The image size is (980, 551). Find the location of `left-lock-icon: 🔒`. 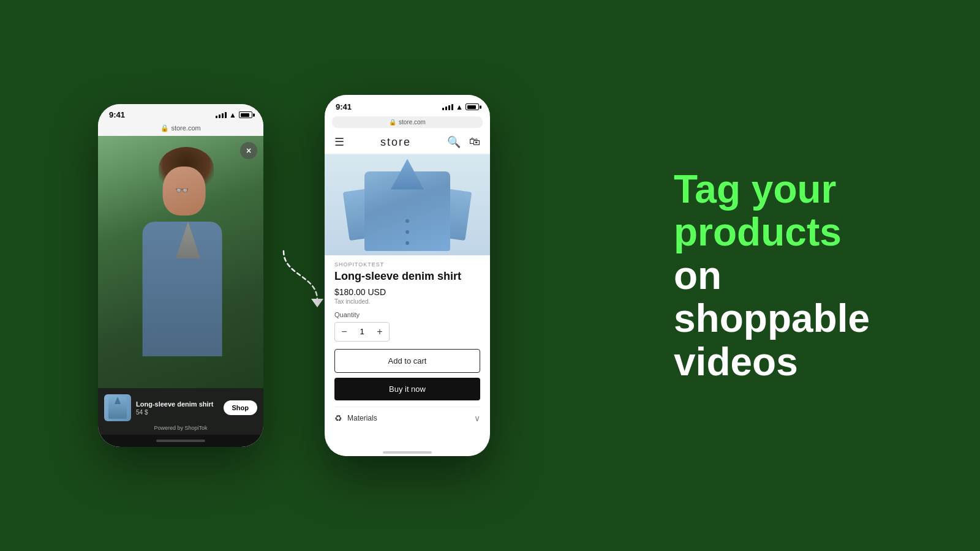

left-lock-icon: 🔒 is located at coordinates (165, 128).